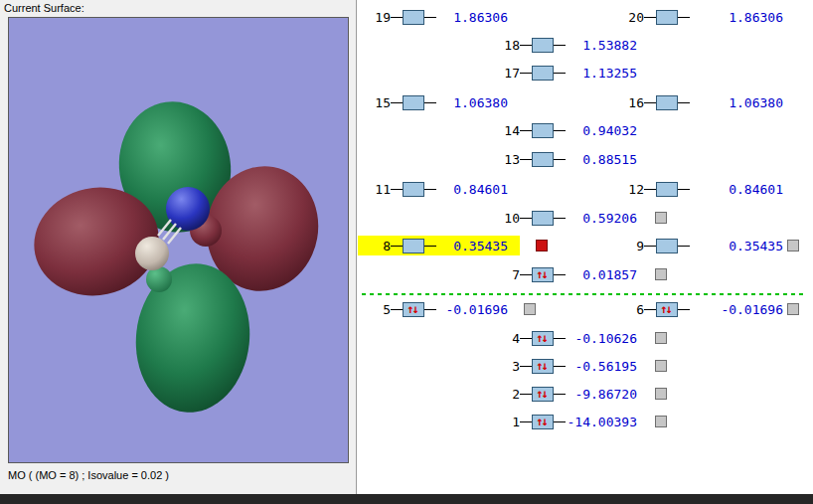 This screenshot has height=504, width=813. Describe the element at coordinates (435, 17) in the screenshot. I see `orbital-level: 19 1.86306` at that location.